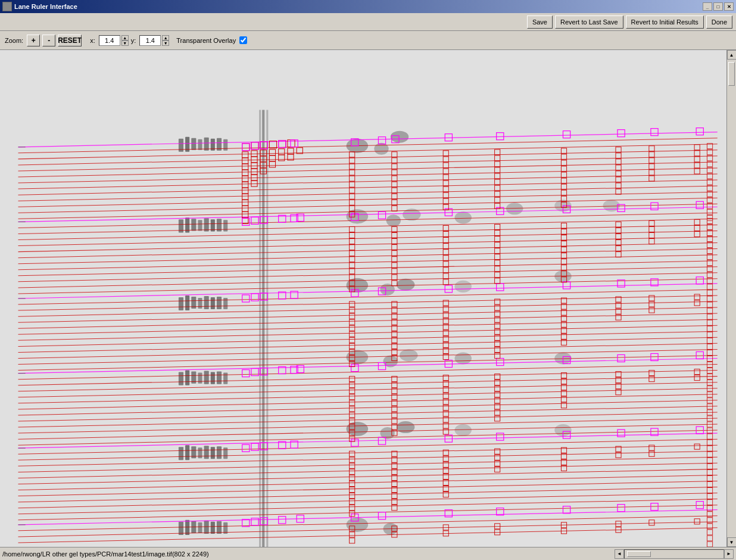 Image resolution: width=736 pixels, height=560 pixels. I want to click on status-text: /home/rwong/LR other gel types/PCR/mar14…, so click(308, 554).